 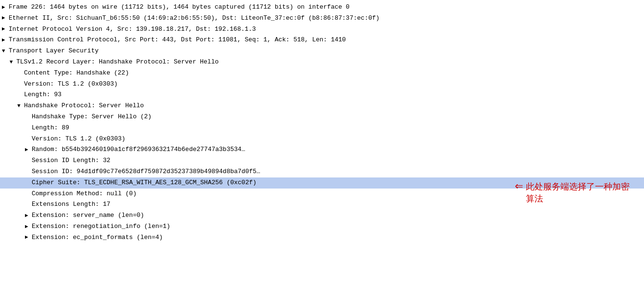 What do you see at coordinates (322, 85) in the screenshot?
I see `tree-line-version: Version: TLS 1.2 (0x0303)` at bounding box center [322, 85].